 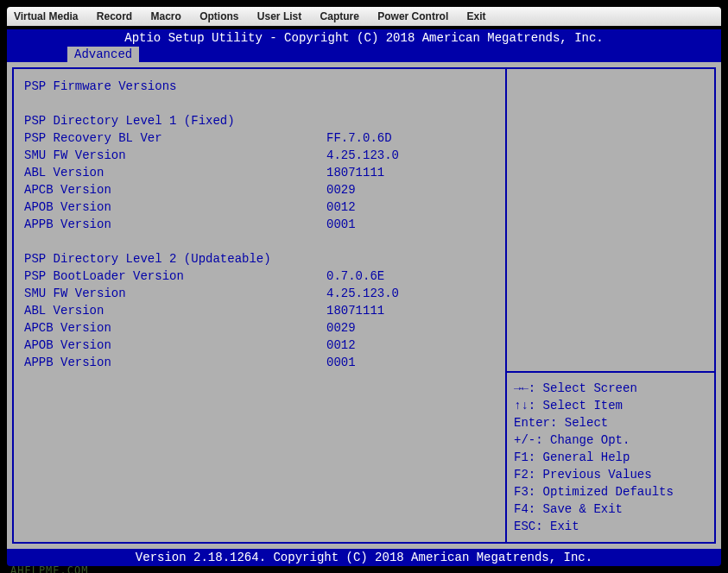 What do you see at coordinates (175, 276) in the screenshot?
I see `info-label: PSP BootLoader Version` at bounding box center [175, 276].